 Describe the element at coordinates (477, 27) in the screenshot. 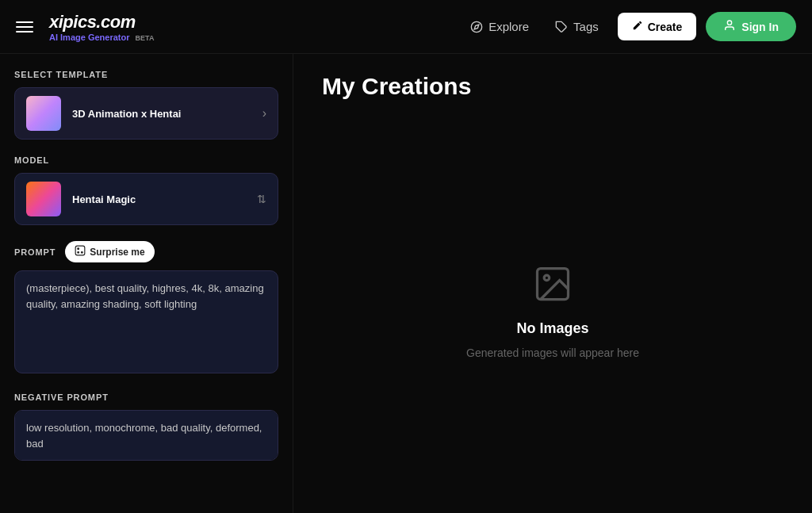

I see `compass-icon` at that location.